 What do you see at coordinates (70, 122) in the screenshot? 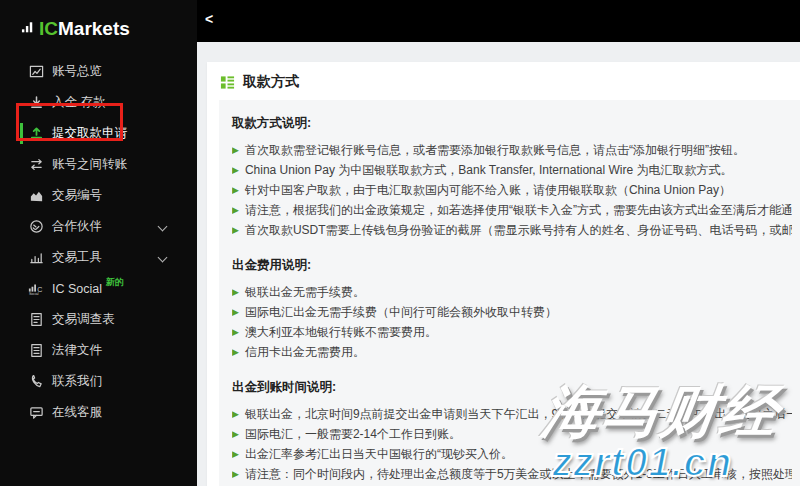
I see `annotation-red-box` at bounding box center [70, 122].